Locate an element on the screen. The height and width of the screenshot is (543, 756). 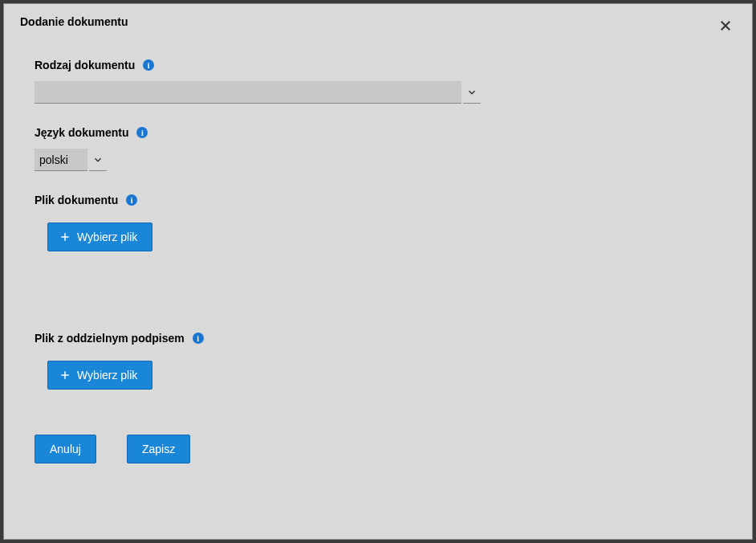
document-type-group: Rodzaj dokumentu i is located at coordinates (385, 81).